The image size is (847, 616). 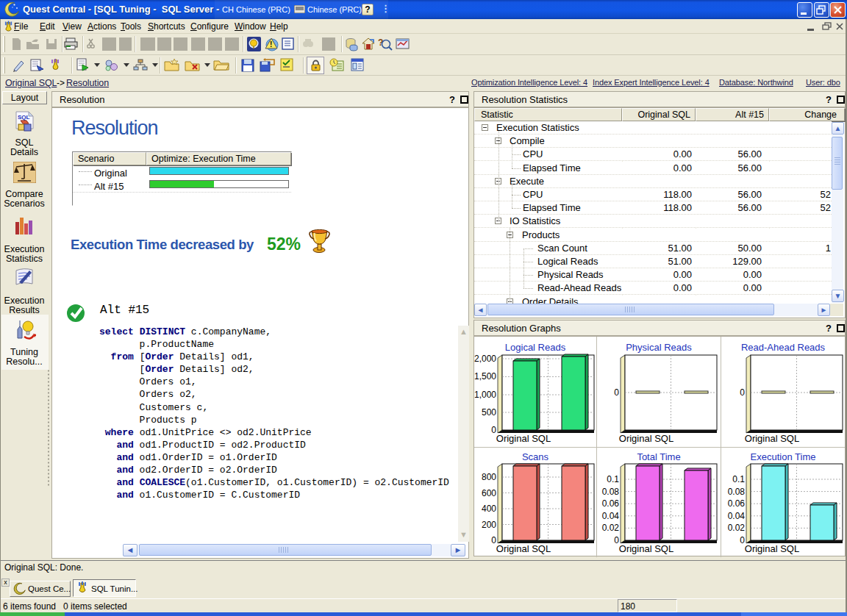 I want to click on svg-text: 400, so click(x=489, y=509).